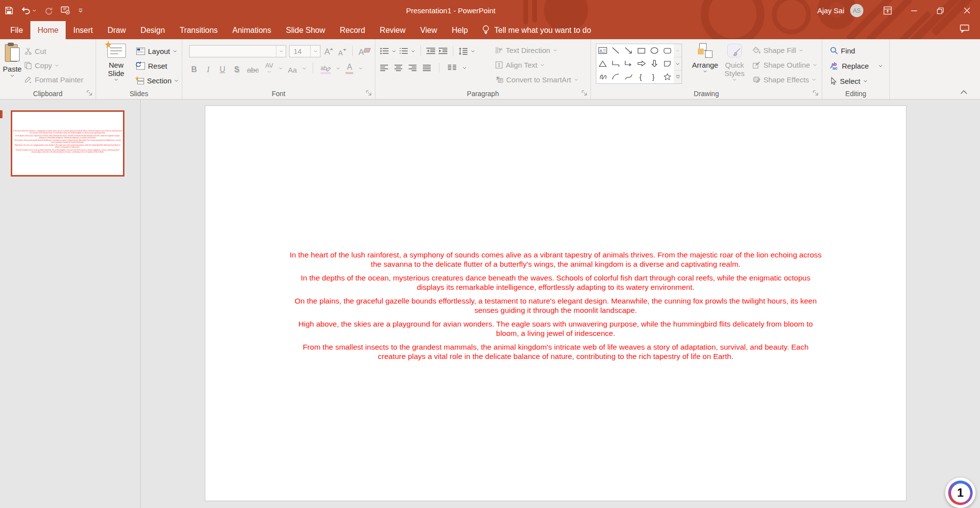 This screenshot has width=980, height=508. I want to click on shapes-gallery: A { }, so click(635, 64).